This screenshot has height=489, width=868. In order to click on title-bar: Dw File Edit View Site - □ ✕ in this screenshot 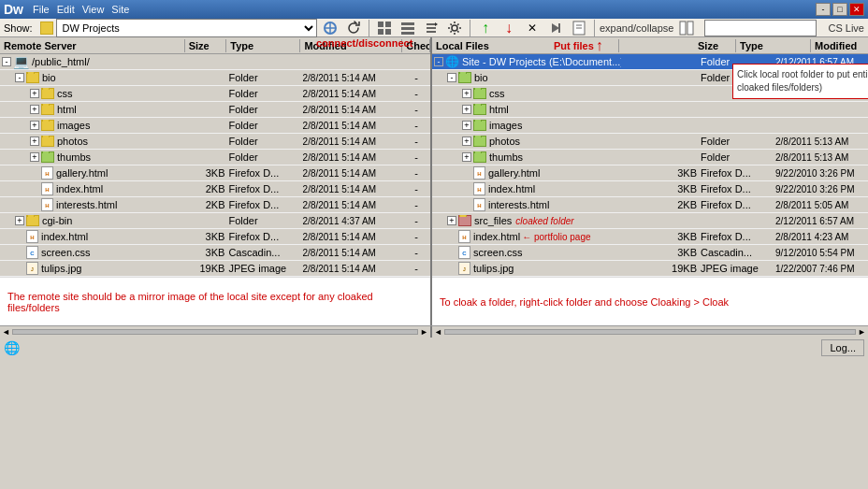, I will do `click(434, 9)`.